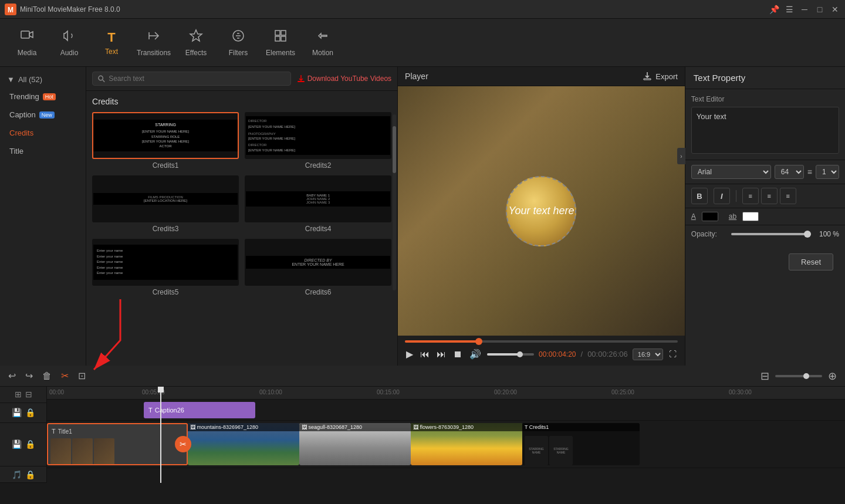  I want to click on download-youtube-label: Download YouTube Videos, so click(350, 79).